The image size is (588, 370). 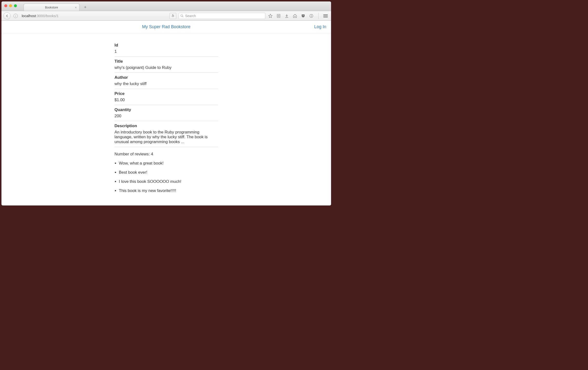 What do you see at coordinates (166, 62) in the screenshot?
I see `label-title: Title` at bounding box center [166, 62].